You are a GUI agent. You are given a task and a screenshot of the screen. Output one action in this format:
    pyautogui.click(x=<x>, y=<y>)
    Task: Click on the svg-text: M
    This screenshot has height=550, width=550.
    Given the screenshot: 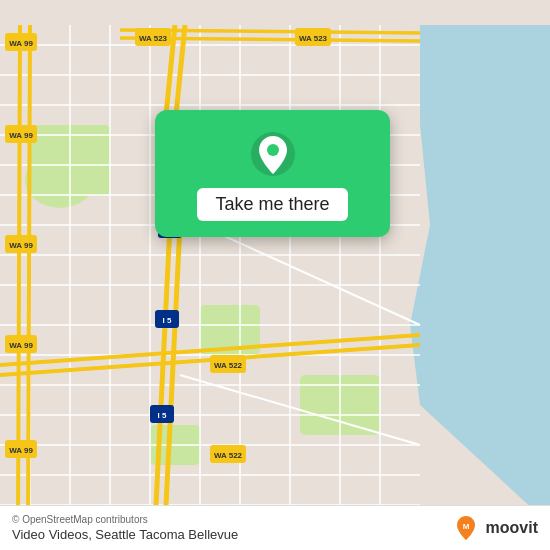 What is the action you would take?
    pyautogui.click(x=466, y=526)
    